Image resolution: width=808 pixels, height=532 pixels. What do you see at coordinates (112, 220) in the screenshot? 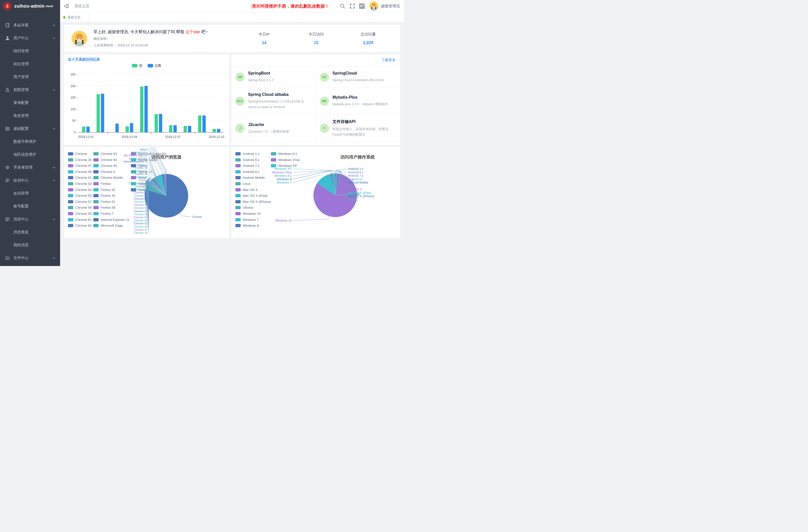
I see `legend-item: Internet Explorer 11` at bounding box center [112, 220].